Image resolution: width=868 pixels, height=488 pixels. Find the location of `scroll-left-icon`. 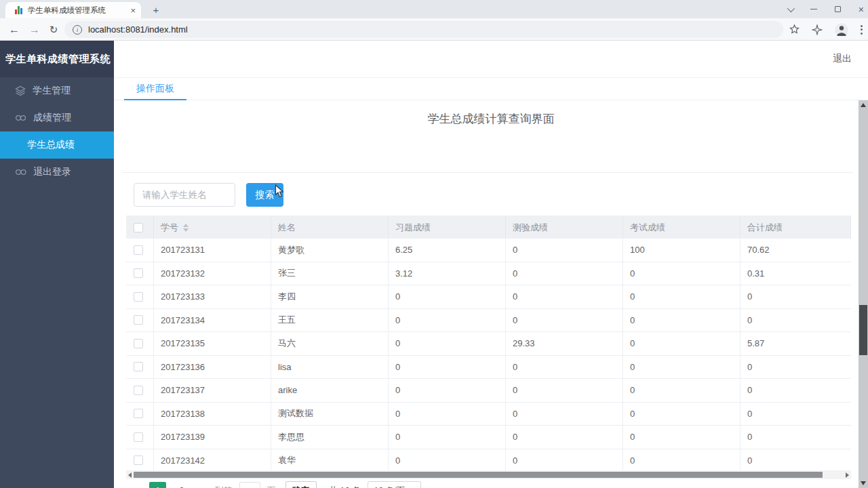

scroll-left-icon is located at coordinates (130, 475).